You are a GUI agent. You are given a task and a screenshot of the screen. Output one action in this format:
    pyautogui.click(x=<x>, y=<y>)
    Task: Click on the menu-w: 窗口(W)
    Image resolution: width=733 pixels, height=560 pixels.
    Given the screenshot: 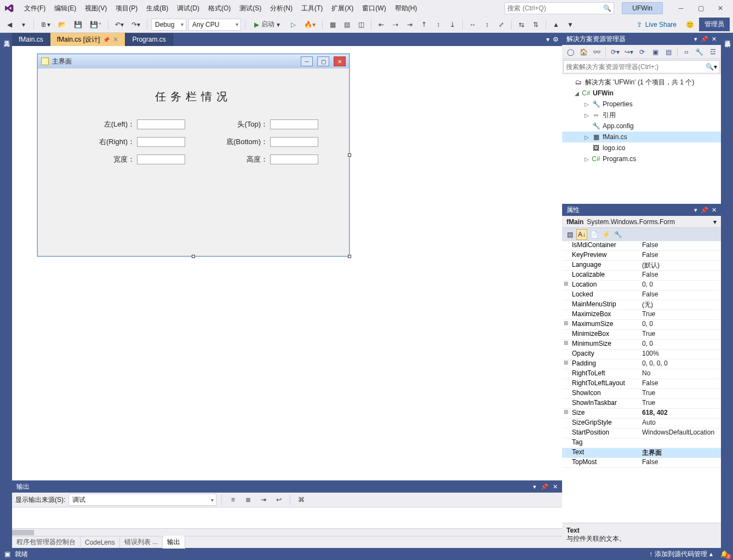 What is the action you would take?
    pyautogui.click(x=374, y=9)
    